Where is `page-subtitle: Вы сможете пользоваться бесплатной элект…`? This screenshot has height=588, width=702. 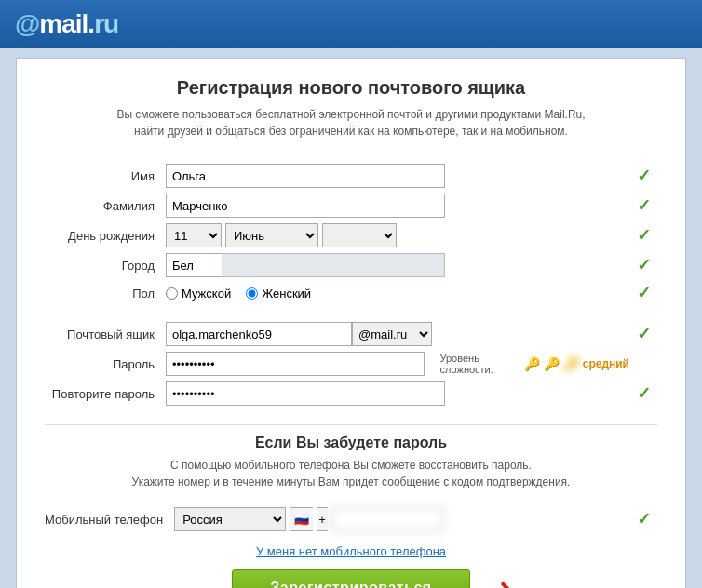 page-subtitle: Вы сможете пользоваться бесплатной элект… is located at coordinates (351, 123).